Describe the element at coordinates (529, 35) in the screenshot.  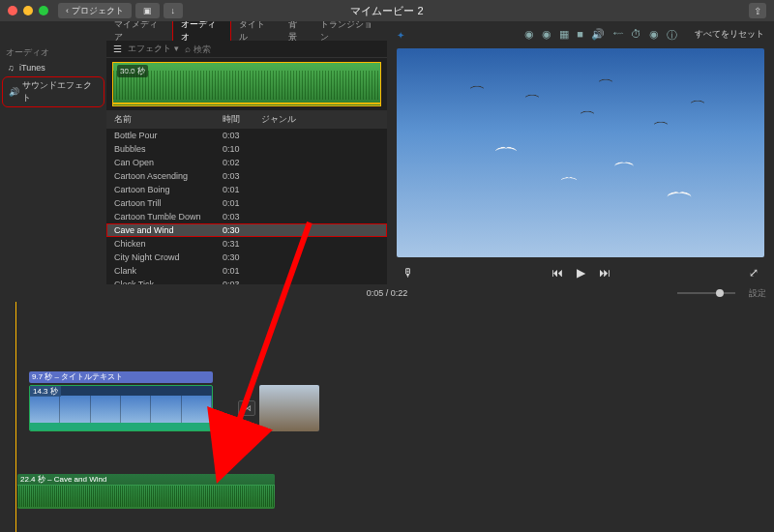
I see `color-balance-icon: ◉` at that location.